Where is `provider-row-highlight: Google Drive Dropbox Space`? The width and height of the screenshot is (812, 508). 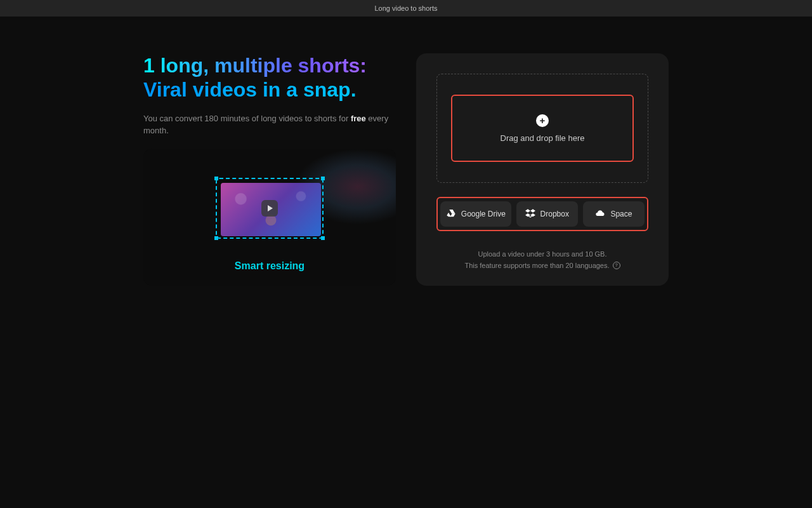 provider-row-highlight: Google Drive Dropbox Space is located at coordinates (542, 214).